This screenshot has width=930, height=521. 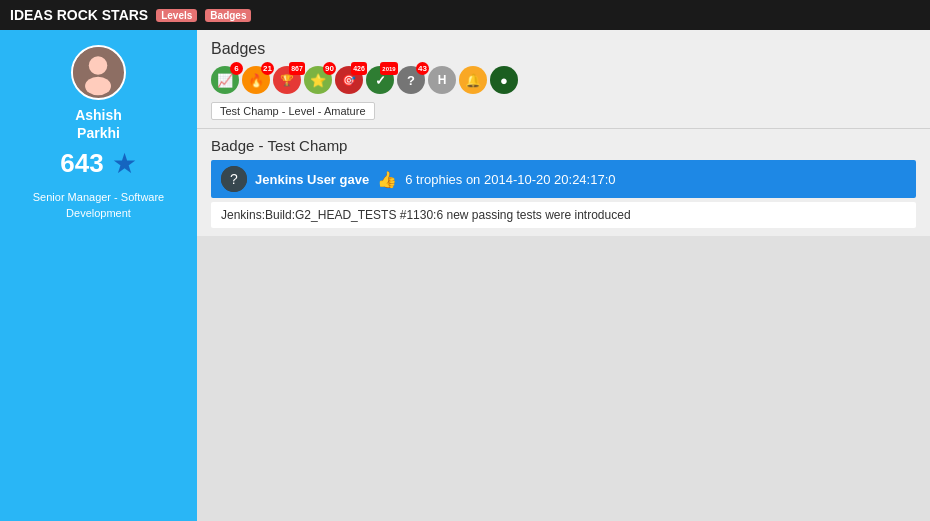 What do you see at coordinates (293, 111) in the screenshot?
I see `badge-label: Test Champ - Level - Amature` at bounding box center [293, 111].